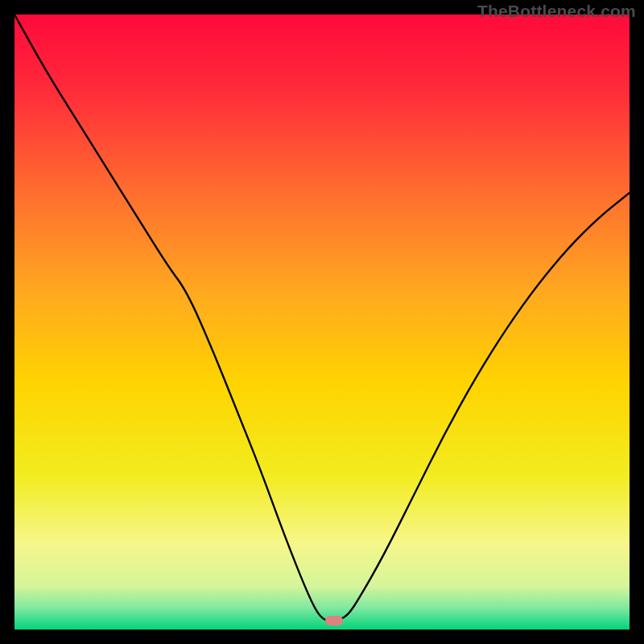  What do you see at coordinates (557, 11) in the screenshot?
I see `watermark-text: TheBottleneck.com` at bounding box center [557, 11].